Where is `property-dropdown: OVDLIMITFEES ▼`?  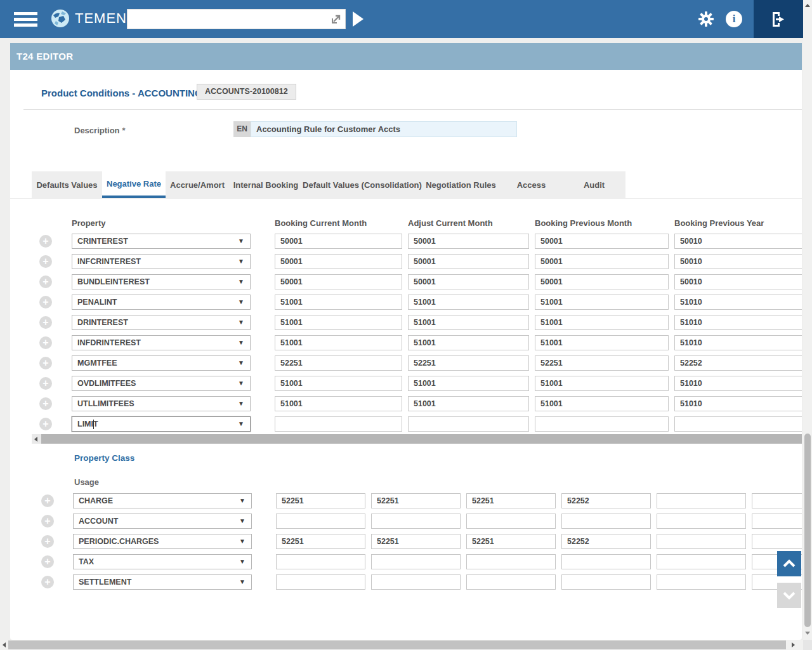 property-dropdown: OVDLIMITFEES ▼ is located at coordinates (161, 383).